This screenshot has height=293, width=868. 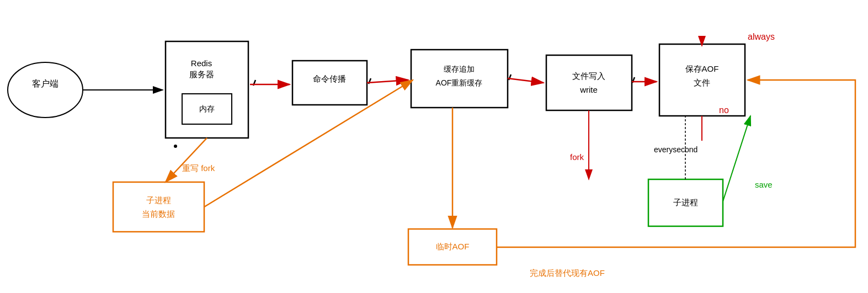 What do you see at coordinates (329, 78) in the screenshot?
I see `cmd-propagate-label: 命令传播` at bounding box center [329, 78].